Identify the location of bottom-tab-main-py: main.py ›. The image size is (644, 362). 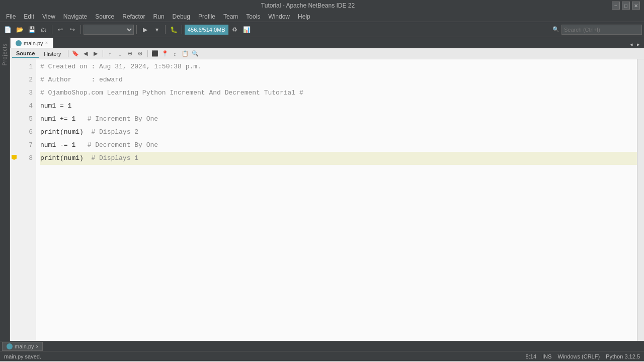
(22, 346).